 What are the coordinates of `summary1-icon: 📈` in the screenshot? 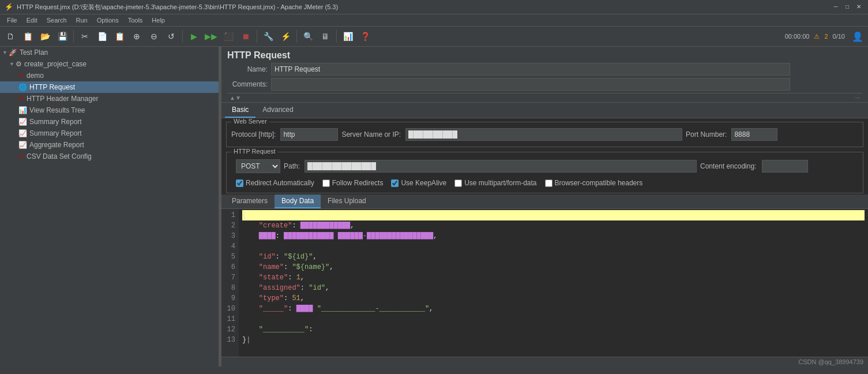 It's located at (23, 122).